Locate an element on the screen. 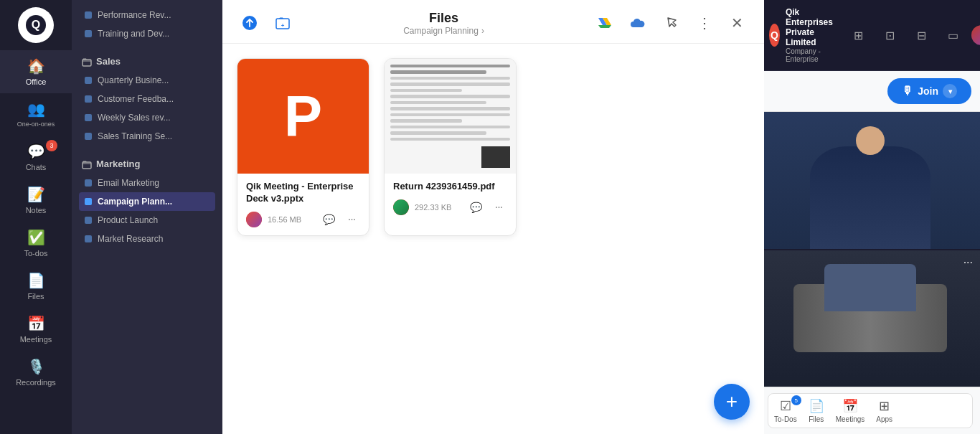 The image size is (980, 434). view-toggle-4: ▭ is located at coordinates (953, 35).